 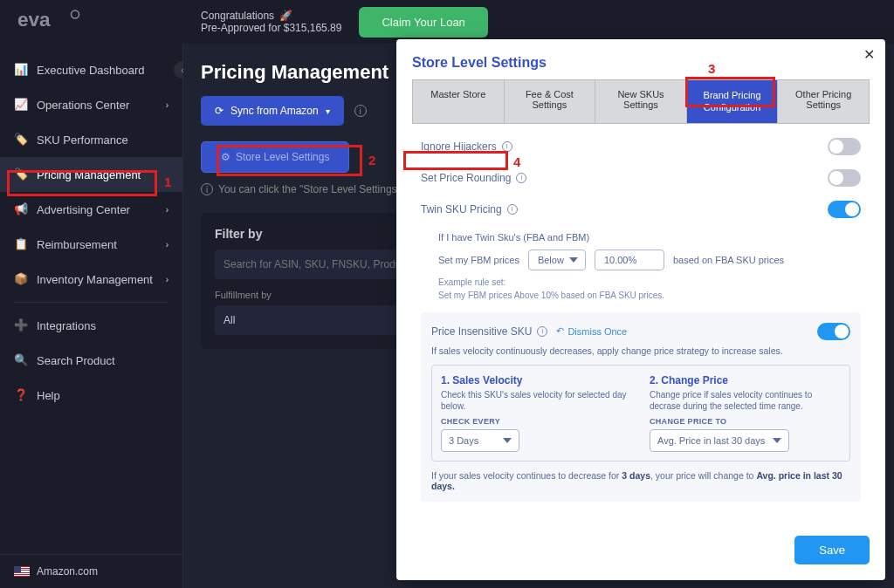 I want to click on price-insensitive-toggle, so click(x=834, y=332).